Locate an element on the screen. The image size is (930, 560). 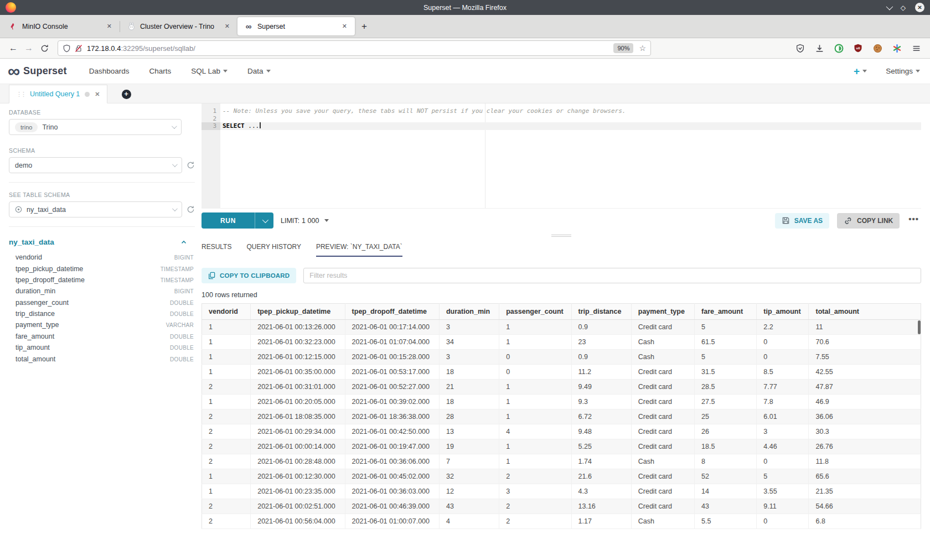
panel-resize-handle is located at coordinates (561, 236).